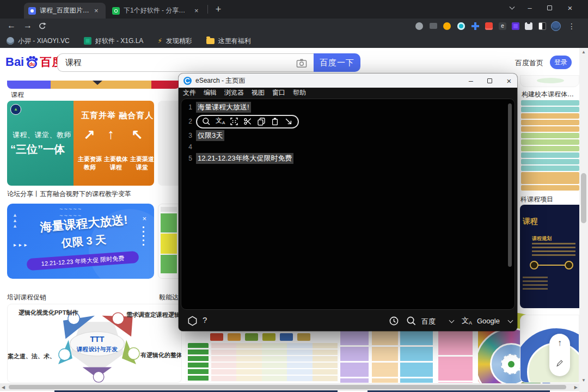 The height and width of the screenshot is (392, 588). What do you see at coordinates (467, 321) in the screenshot?
I see `footer-translate-icon: 文A` at bounding box center [467, 321].